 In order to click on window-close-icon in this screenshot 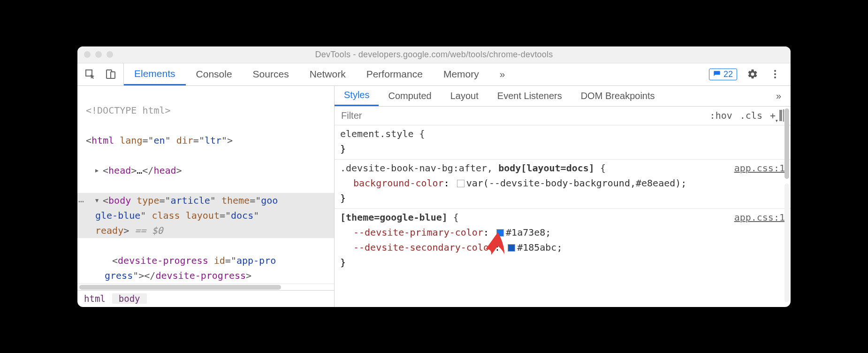, I will do `click(87, 54)`.